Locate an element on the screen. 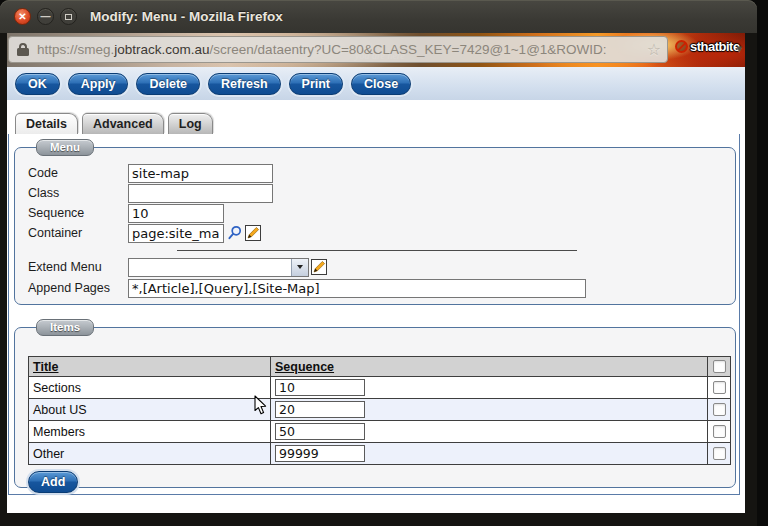  minimize-window-icon: — is located at coordinates (46, 16).